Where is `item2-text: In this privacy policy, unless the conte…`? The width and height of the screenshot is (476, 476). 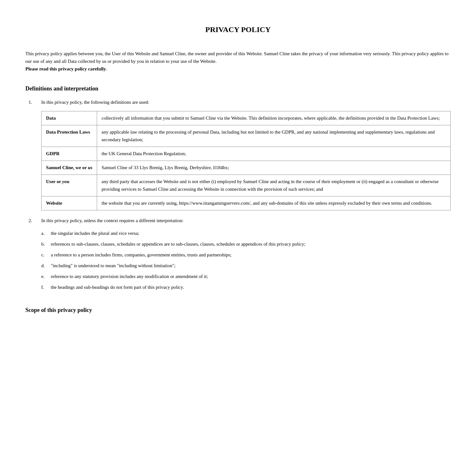
item2-text: In this privacy policy, unless the conte… is located at coordinates (246, 221).